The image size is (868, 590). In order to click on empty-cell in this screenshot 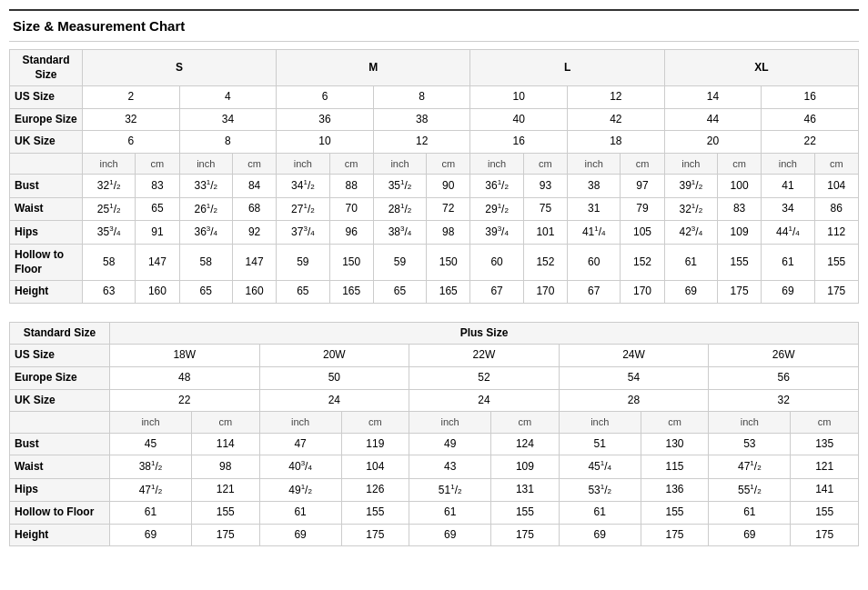, I will do `click(46, 164)`.